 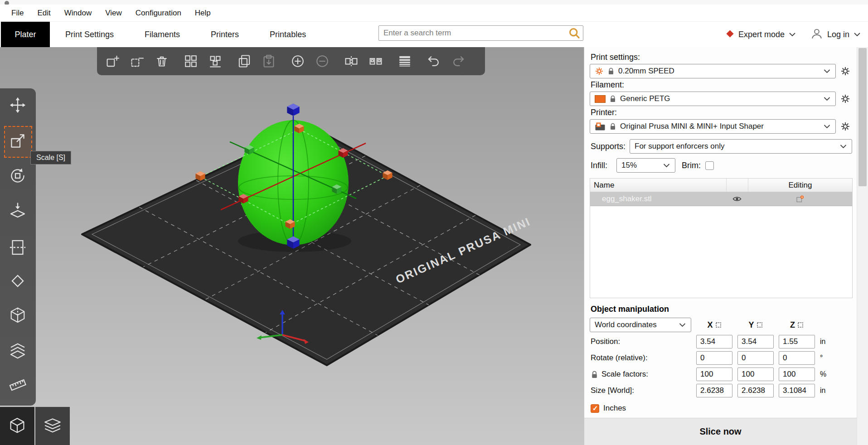 What do you see at coordinates (800, 199) in the screenshot?
I see `edit-object-button` at bounding box center [800, 199].